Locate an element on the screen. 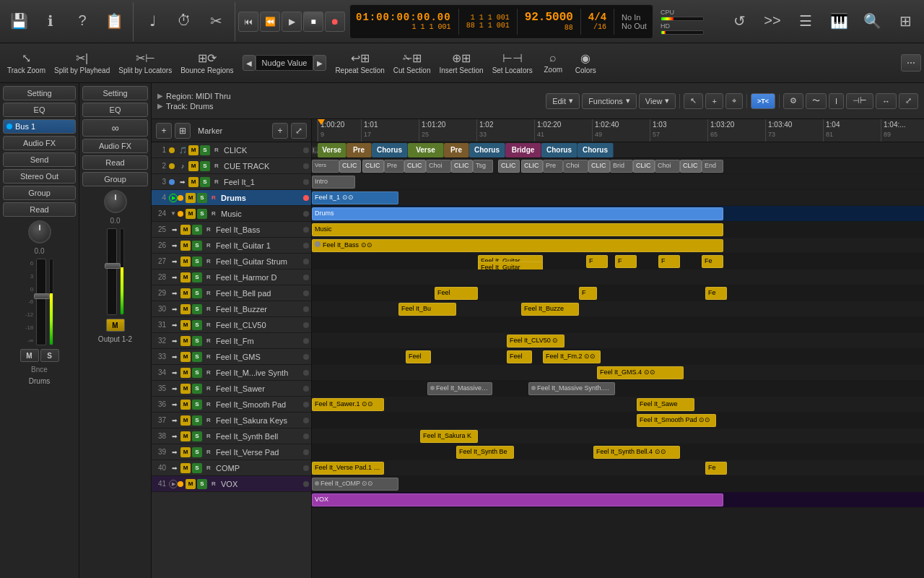 The image size is (924, 578). solo-32: S is located at coordinates (197, 341).